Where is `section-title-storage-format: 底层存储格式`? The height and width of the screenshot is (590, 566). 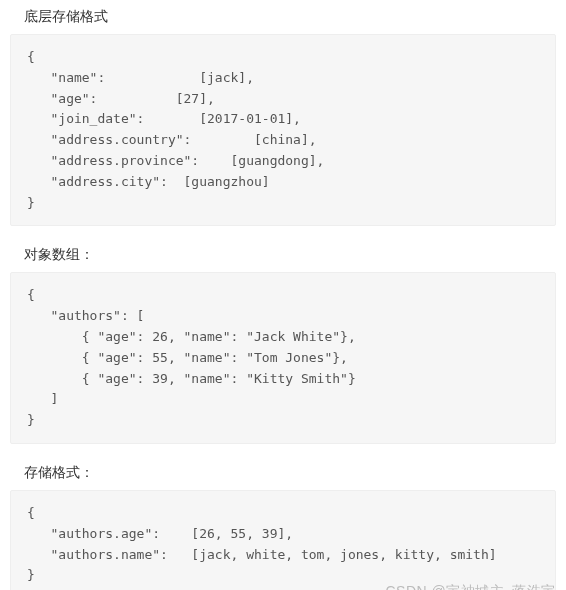
section-title-storage-format: 底层存储格式 is located at coordinates (283, 17).